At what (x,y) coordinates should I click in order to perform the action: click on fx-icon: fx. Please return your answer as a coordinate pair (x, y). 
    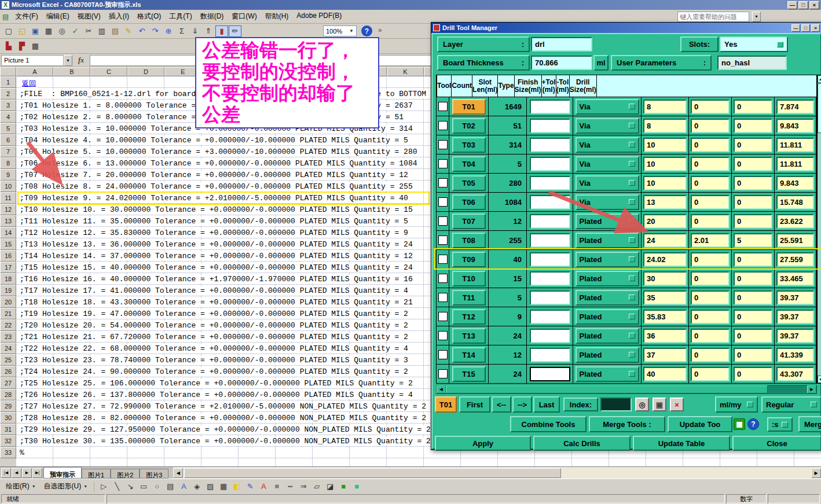
    Looking at the image, I should click on (81, 60).